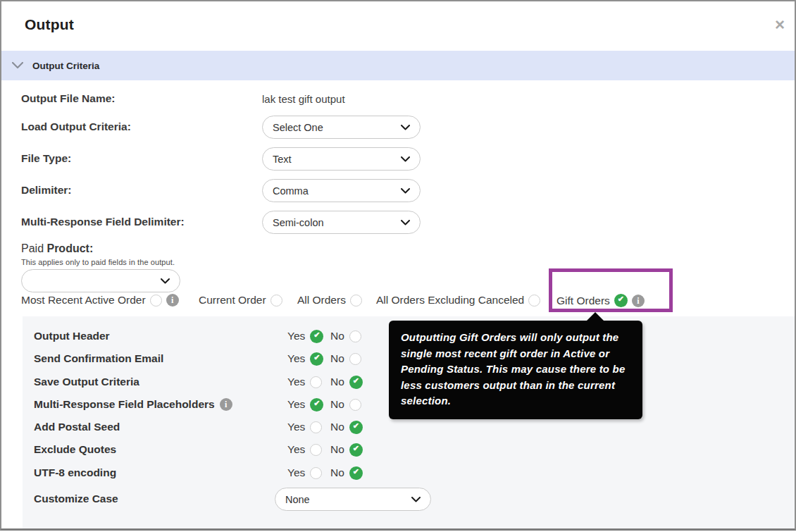  What do you see at coordinates (46, 190) in the screenshot?
I see `delimiter-label: Delimiter:` at bounding box center [46, 190].